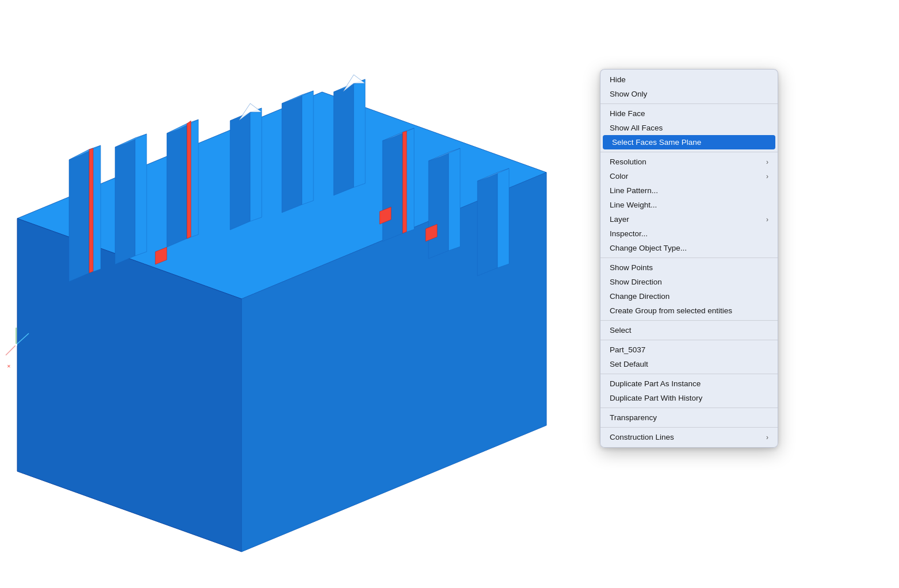  What do you see at coordinates (619, 176) in the screenshot?
I see `menu-item-label-color: Color` at bounding box center [619, 176].